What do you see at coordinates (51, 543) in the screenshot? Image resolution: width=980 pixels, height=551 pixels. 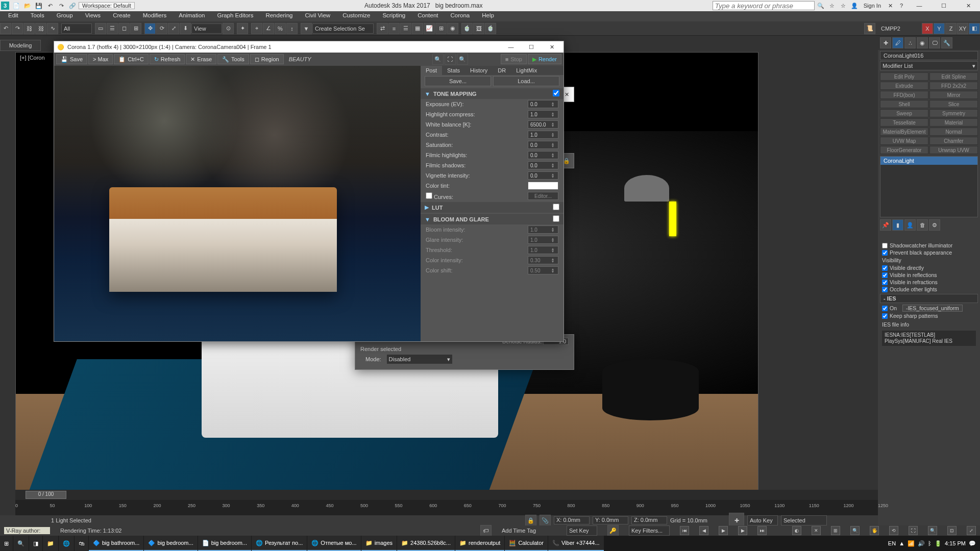 I see `explorer-icon: 📁` at bounding box center [51, 543].